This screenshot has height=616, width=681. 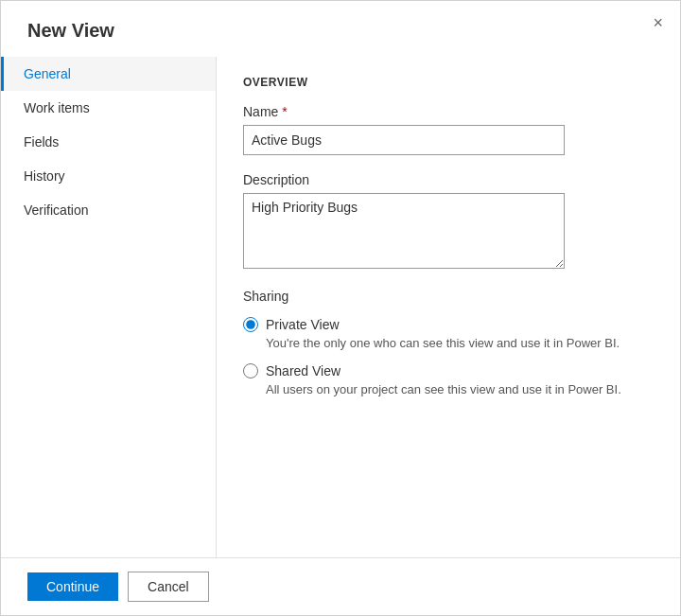 What do you see at coordinates (251, 371) in the screenshot?
I see `shared-view-radio` at bounding box center [251, 371].